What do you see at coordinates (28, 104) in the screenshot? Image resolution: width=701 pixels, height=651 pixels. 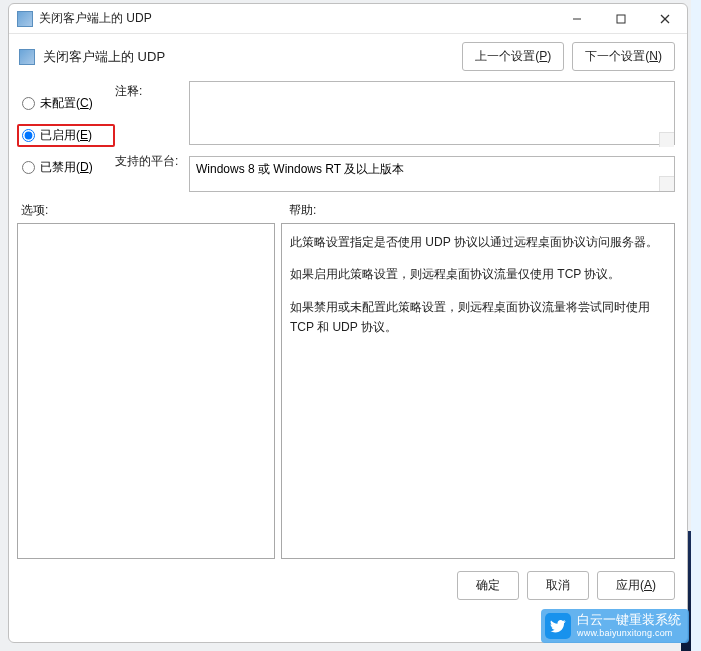 I see `radio-not-configured-input` at bounding box center [28, 104].